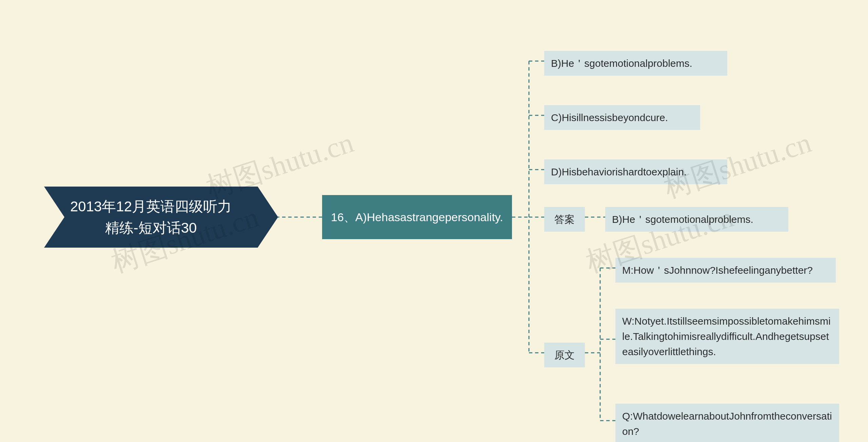 The image size is (868, 442). What do you see at coordinates (683, 219) in the screenshot?
I see `answer-value-text: B)He＇sgotemotionalproblems.` at bounding box center [683, 219].